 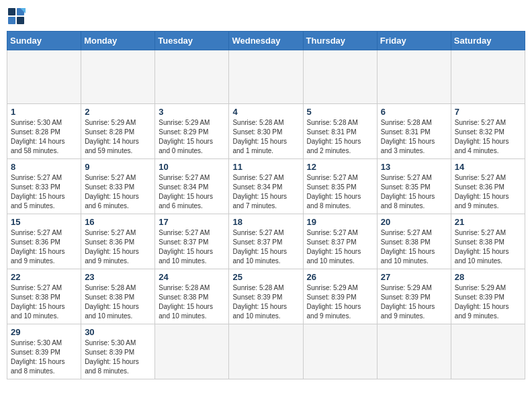 I want to click on weekday-header-thursday: Thursday, so click(x=340, y=41).